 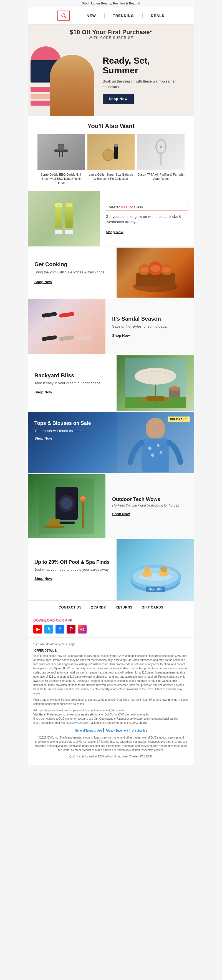 I want to click on footer-links: General Terms of Use | Privacy Statement…, so click(x=111, y=730).